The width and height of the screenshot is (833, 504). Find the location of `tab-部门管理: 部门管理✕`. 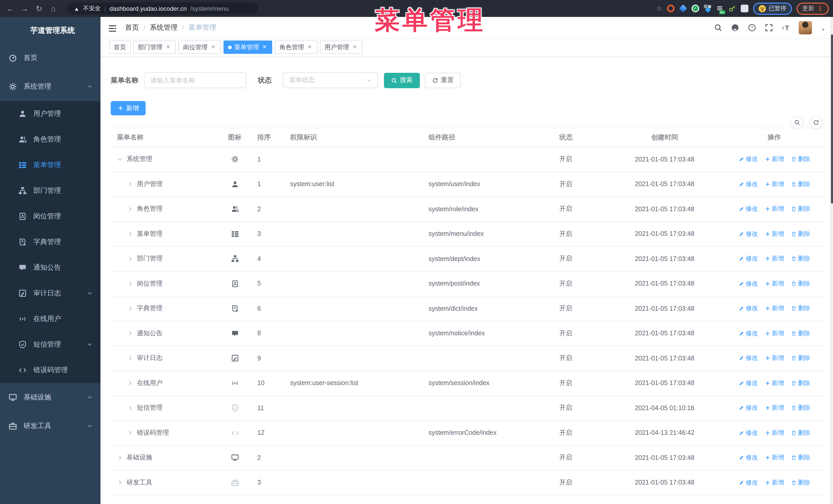

tab-部门管理: 部门管理✕ is located at coordinates (154, 47).